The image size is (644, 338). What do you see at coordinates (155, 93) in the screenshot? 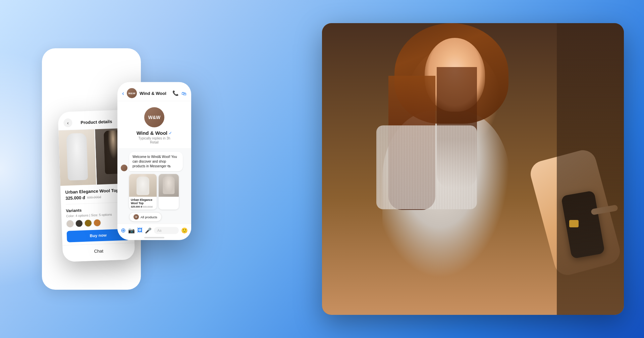
I see `messenger-store-name: Wind & Wool` at bounding box center [155, 93].